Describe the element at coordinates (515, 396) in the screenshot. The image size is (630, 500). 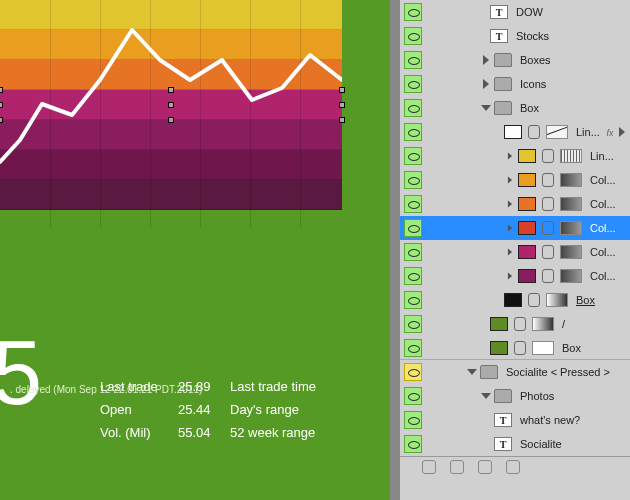
I see `layer-row: Photos` at that location.